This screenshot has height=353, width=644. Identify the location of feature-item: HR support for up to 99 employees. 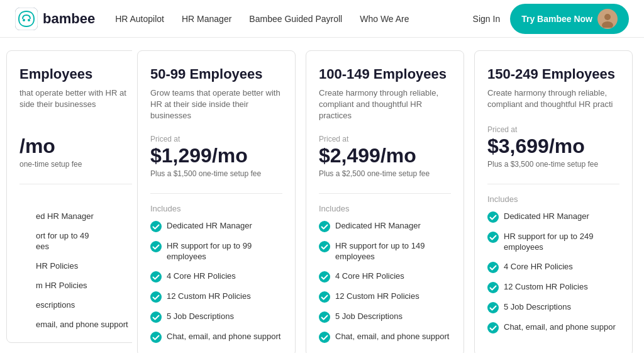
(216, 252).